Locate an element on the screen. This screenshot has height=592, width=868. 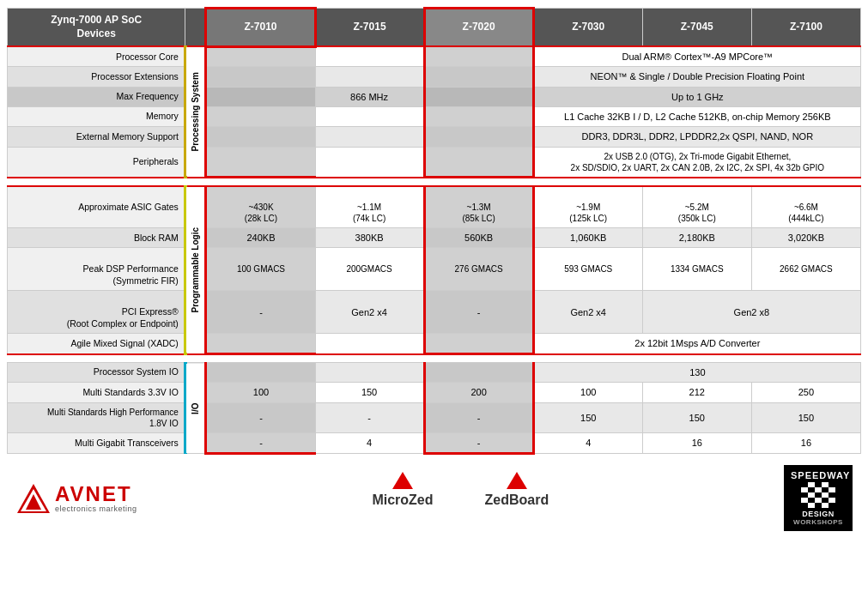
label-mshp: Multi Standards High Performance 1.8V IO is located at coordinates (96, 417).